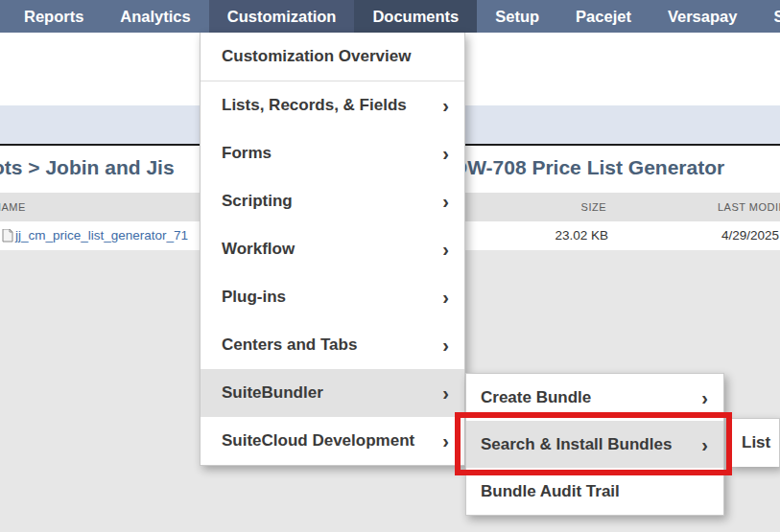  Describe the element at coordinates (332, 249) in the screenshot. I see `menu-item-workflow: Workflow ›` at that location.